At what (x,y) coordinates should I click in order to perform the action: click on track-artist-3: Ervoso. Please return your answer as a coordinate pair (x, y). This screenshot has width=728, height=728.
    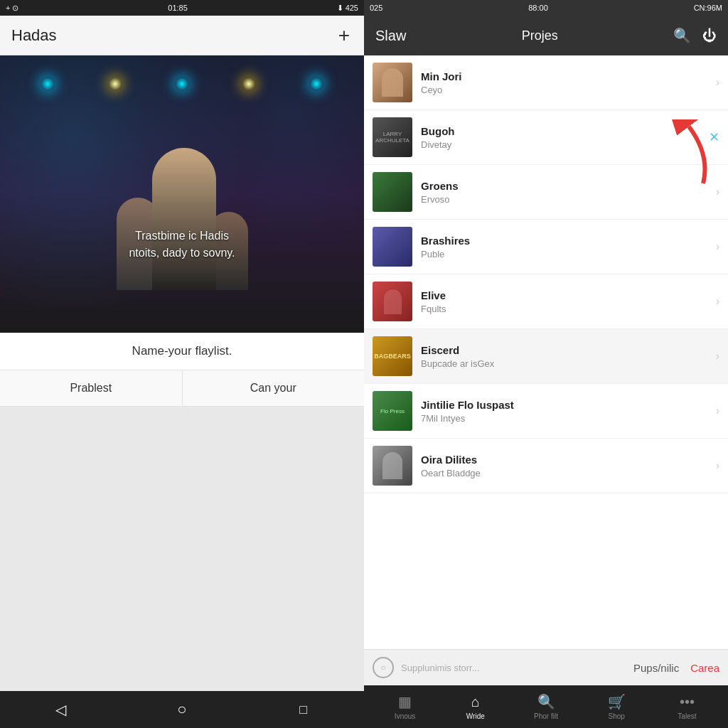
    Looking at the image, I should click on (566, 199).